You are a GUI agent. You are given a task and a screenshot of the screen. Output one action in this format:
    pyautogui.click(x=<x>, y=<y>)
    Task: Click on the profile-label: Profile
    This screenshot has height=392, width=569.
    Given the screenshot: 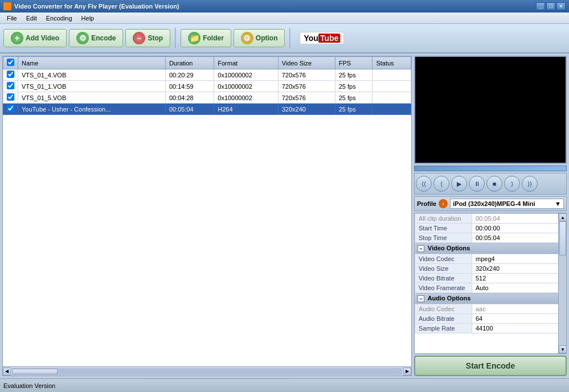 What is the action you would take?
    pyautogui.click(x=427, y=204)
    